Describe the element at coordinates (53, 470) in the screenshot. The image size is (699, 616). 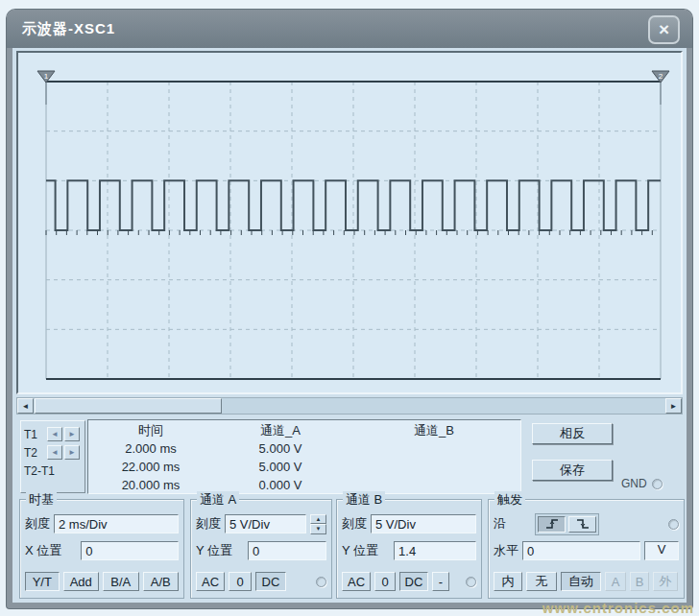
I see `t2-t1-row: T2-T1` at that location.